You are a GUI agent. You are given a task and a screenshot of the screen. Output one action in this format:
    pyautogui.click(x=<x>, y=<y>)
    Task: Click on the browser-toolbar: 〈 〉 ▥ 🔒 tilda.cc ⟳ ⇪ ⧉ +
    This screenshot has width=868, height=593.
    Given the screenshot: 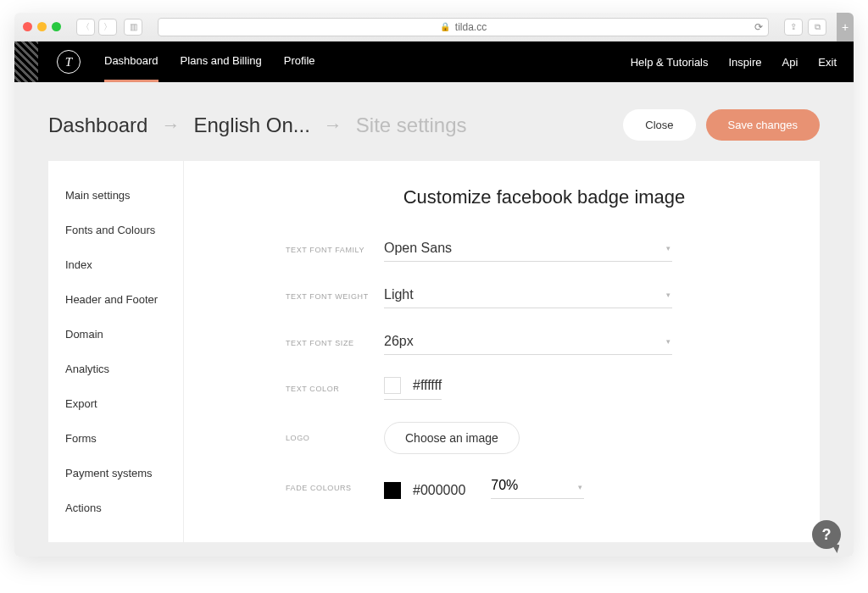 What is the action you would take?
    pyautogui.click(x=434, y=27)
    